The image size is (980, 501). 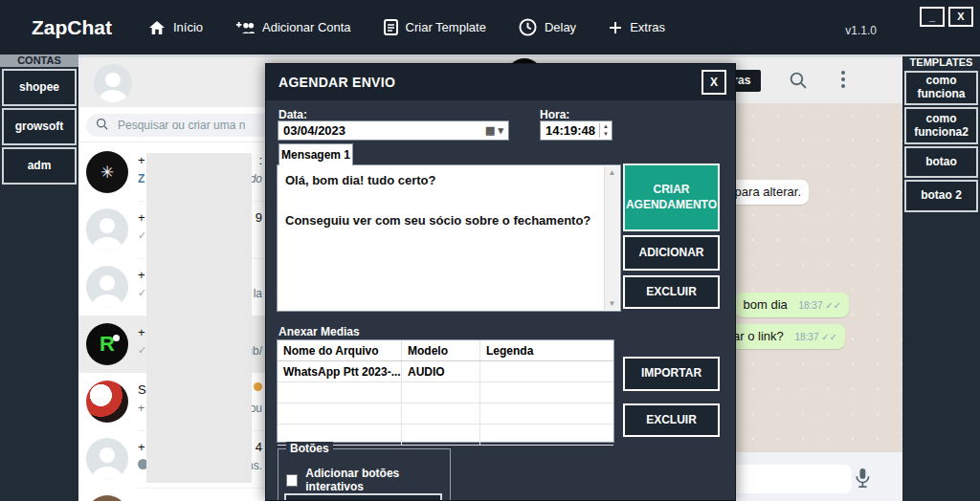 What do you see at coordinates (320, 332) in the screenshot?
I see `anexar-medias-label: Anexar Medias` at bounding box center [320, 332].